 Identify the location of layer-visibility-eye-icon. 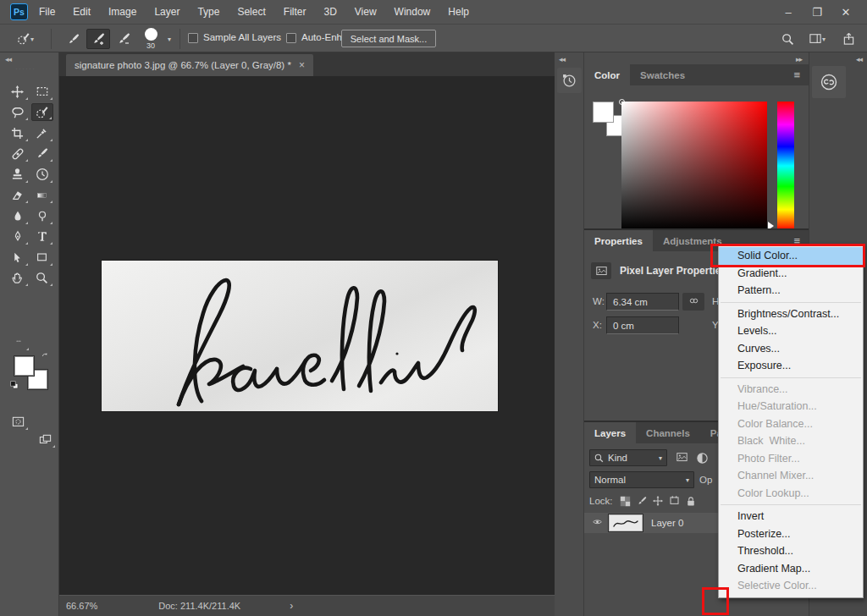
(598, 523).